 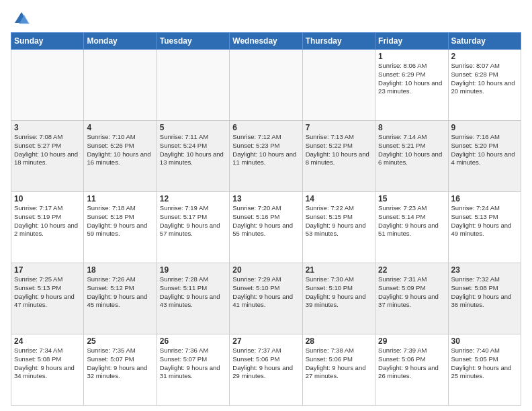 What do you see at coordinates (484, 42) in the screenshot?
I see `weekday-header-saturday: Saturday` at bounding box center [484, 42].